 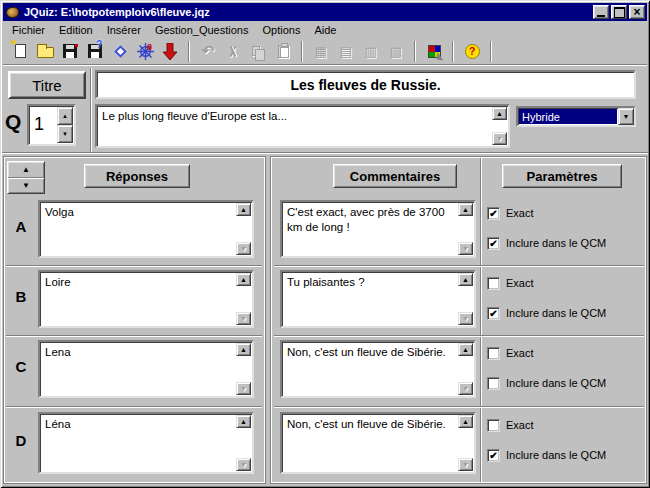 I want to click on new-file-icon, so click(x=20, y=52).